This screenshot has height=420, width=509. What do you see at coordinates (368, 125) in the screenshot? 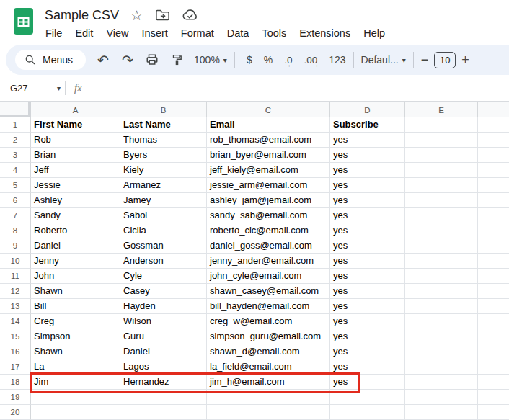
I see `cell-D1: Subscribe` at bounding box center [368, 125].